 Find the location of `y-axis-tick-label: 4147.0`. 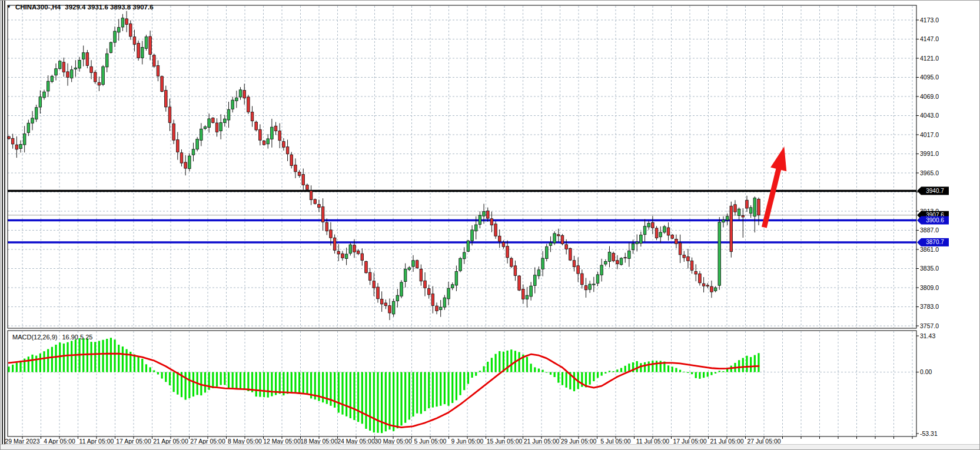

y-axis-tick-label: 4147.0 is located at coordinates (929, 39).